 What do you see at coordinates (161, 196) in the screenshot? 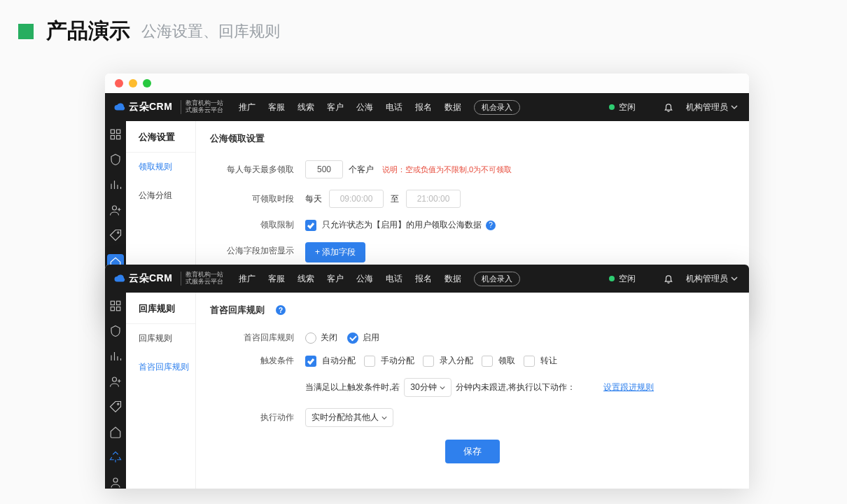
I see `subnav-item-group: 公海分组` at bounding box center [161, 196].